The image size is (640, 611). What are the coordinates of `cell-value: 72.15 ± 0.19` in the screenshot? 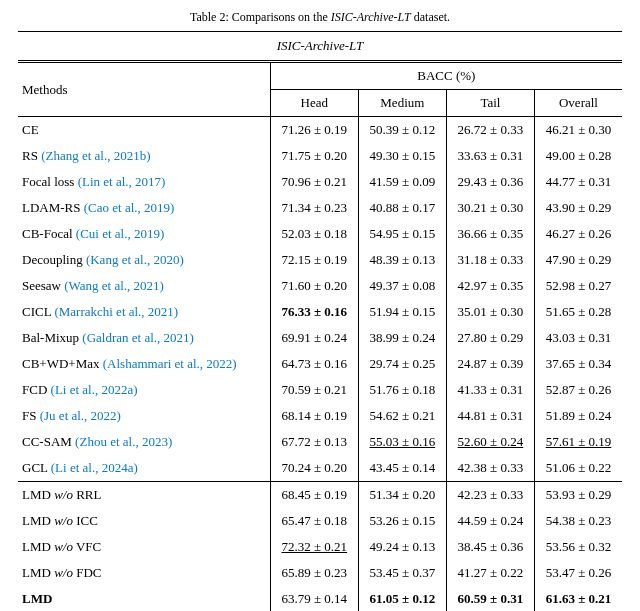 It's located at (314, 260).